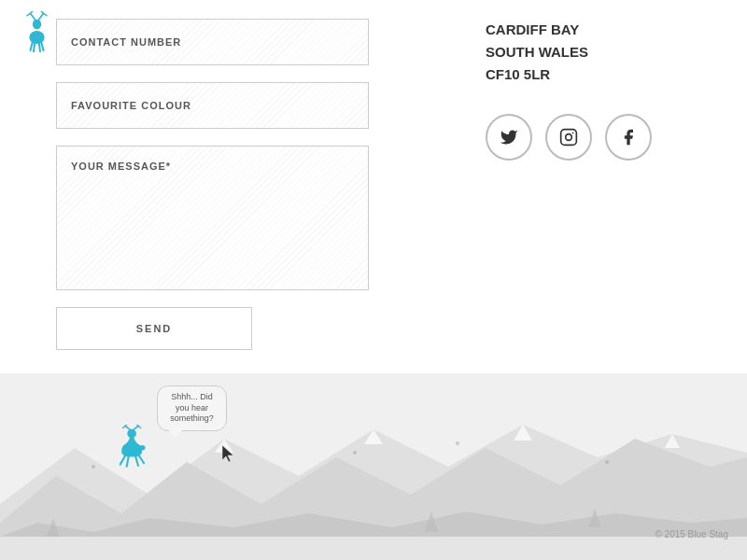 Image resolution: width=747 pixels, height=560 pixels. What do you see at coordinates (192, 407) in the screenshot?
I see `speech-bubble-text: Shhh... Did you hear something?` at bounding box center [192, 407].